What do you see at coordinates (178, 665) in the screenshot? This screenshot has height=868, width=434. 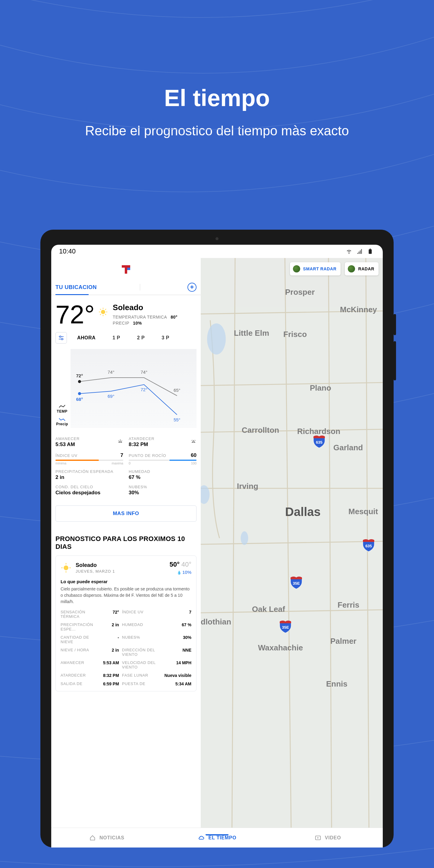 I see `day-row-value: 14 MPH` at bounding box center [178, 665].